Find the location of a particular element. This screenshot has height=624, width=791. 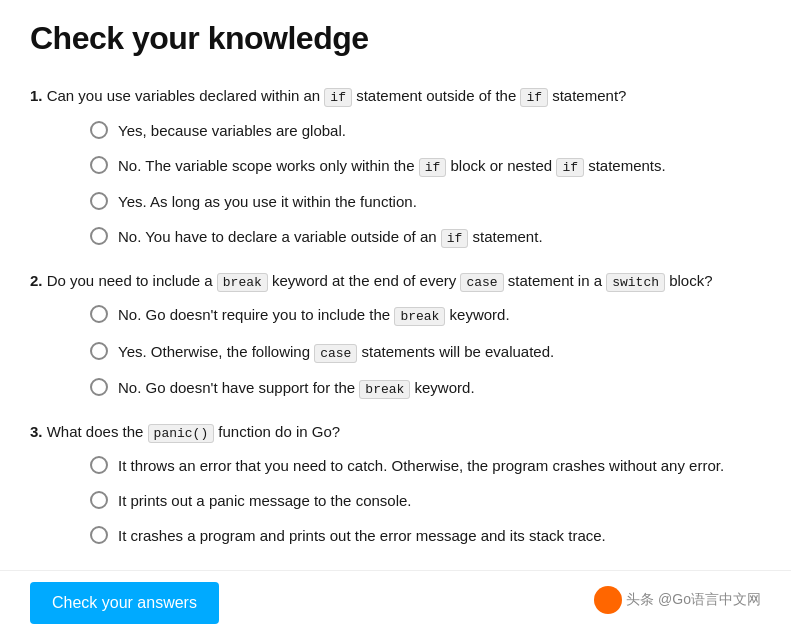

question-3-options: It throws an error that you need to catc… is located at coordinates (396, 500).